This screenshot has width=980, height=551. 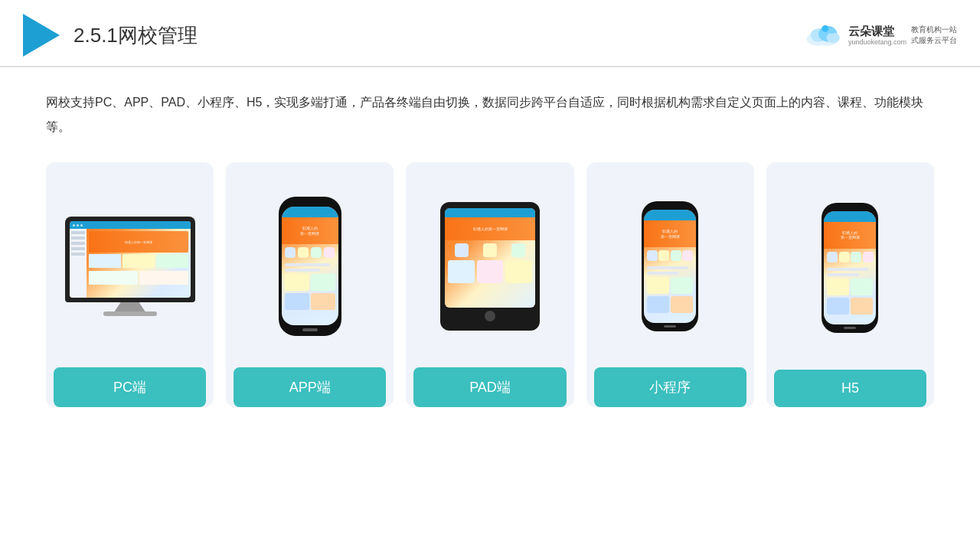 What do you see at coordinates (490, 115) in the screenshot?
I see `description-text: 网校支持PC、APP、PAD、小程序、H5，实现多端打通，产品各终端自由切换，数…` at bounding box center [490, 115].